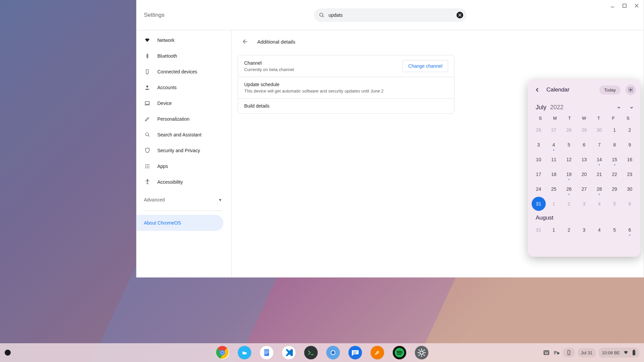 This screenshot has height=362, width=644. What do you see at coordinates (346, 106) in the screenshot?
I see `row-build-details: Build details` at bounding box center [346, 106].